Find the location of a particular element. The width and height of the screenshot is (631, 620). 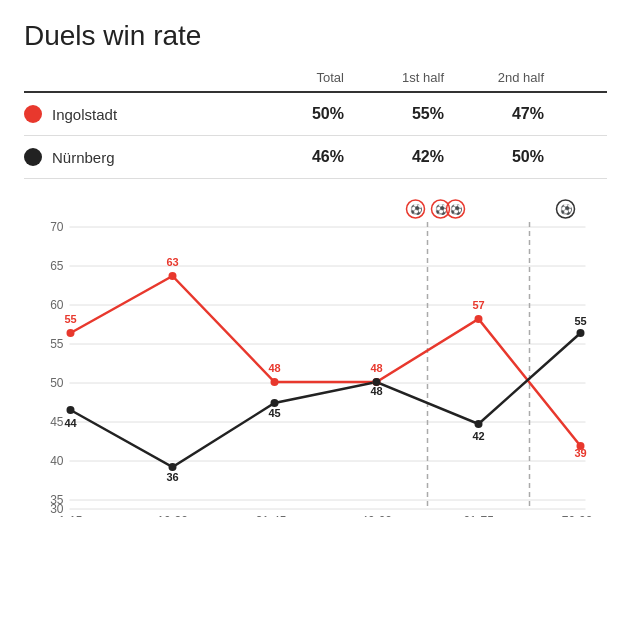

svg-text: 76-90+ is located at coordinates (581, 516).